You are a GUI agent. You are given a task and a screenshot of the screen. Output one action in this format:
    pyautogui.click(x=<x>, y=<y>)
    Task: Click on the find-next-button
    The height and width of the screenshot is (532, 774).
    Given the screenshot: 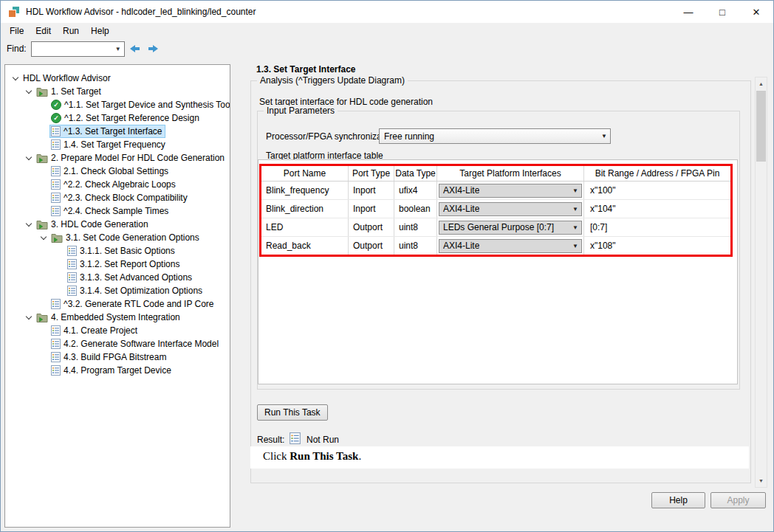 What is the action you would take?
    pyautogui.click(x=154, y=49)
    